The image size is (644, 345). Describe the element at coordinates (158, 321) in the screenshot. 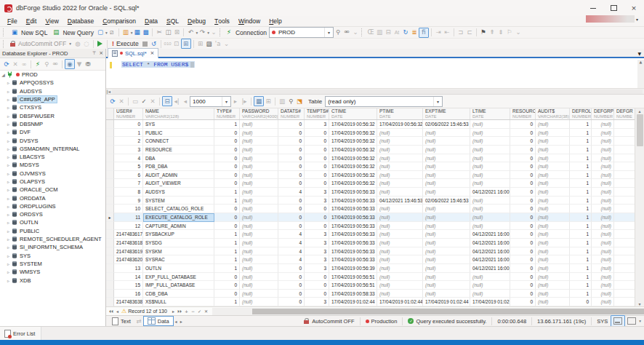

I see `tab-data-view: Data` at that location.